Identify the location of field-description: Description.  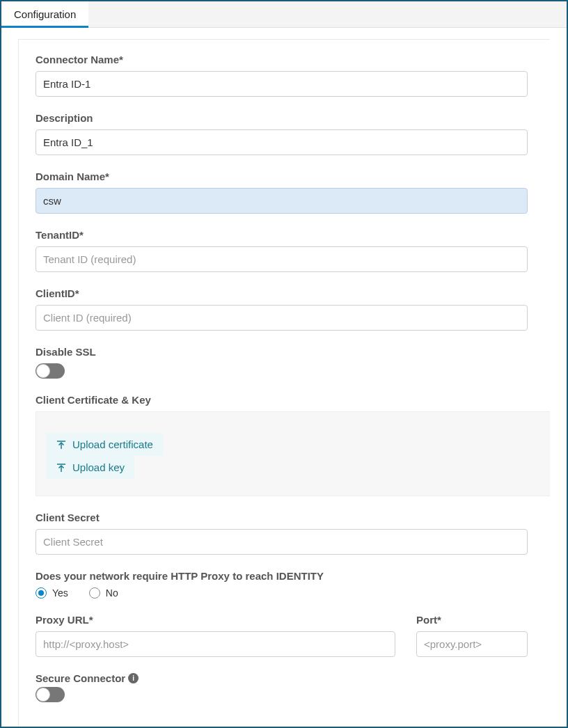
(292, 134).